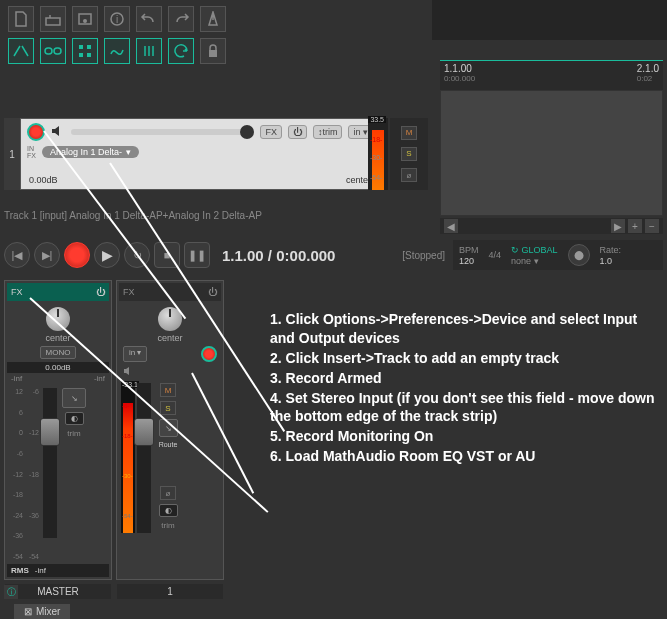 The height and width of the screenshot is (619, 667). Describe the element at coordinates (648, 68) in the screenshot. I see `time-marker-bar2: 2.1.0` at that location.